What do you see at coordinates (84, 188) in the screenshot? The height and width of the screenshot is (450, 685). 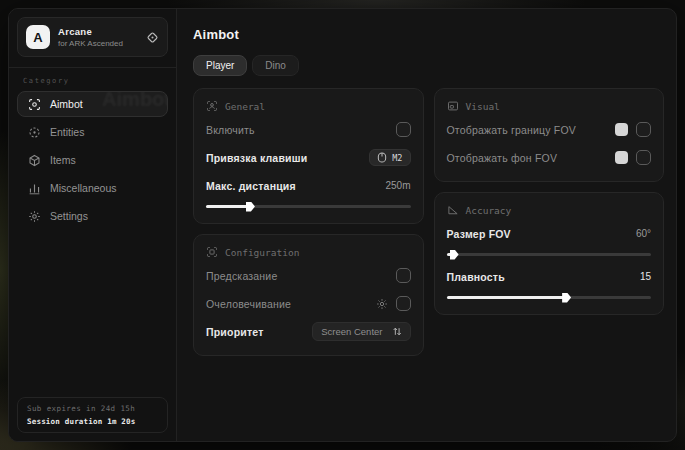 I see `sidebar-item-label: Miscellaneous` at bounding box center [84, 188].